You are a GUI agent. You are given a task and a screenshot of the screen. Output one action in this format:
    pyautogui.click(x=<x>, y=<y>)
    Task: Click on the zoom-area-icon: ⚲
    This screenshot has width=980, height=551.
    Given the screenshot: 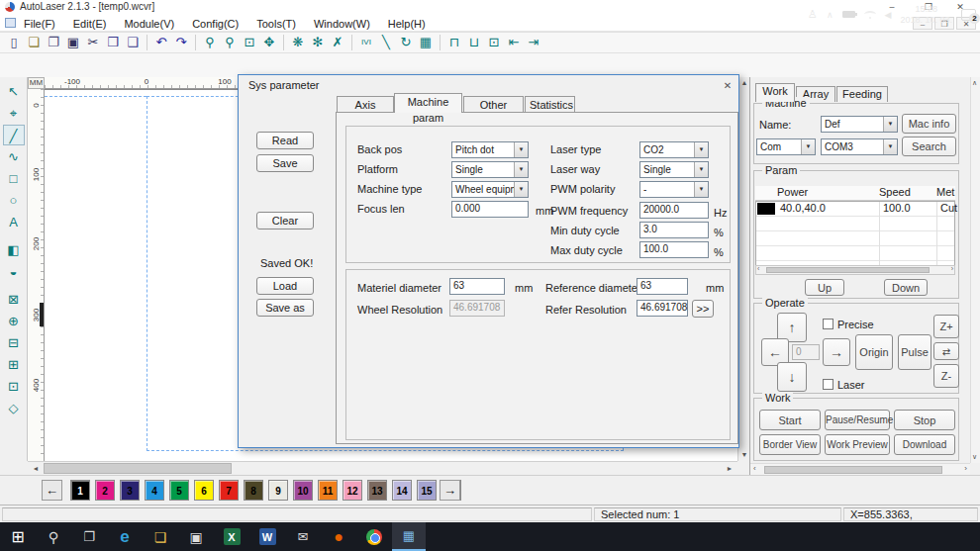 What is the action you would take?
    pyautogui.click(x=230, y=43)
    